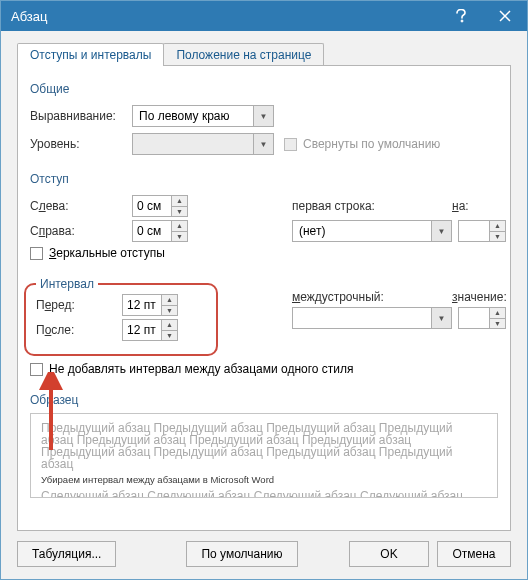 The width and height of the screenshot is (528, 580). I want to click on spacing-highlight: Интервал Перед: 12 пт ▲▼ После: 12 пт ▲▼, so click(121, 316).